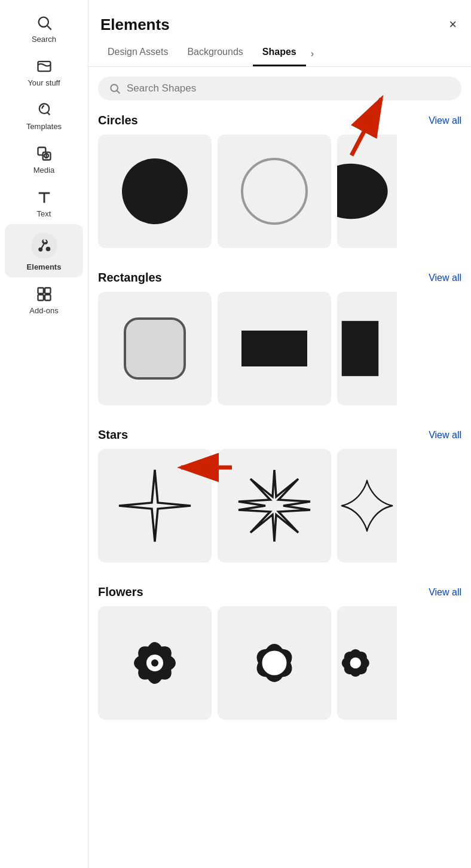 The height and width of the screenshot is (868, 471). Describe the element at coordinates (274, 506) in the screenshot. I see `shape-8point-star` at that location.